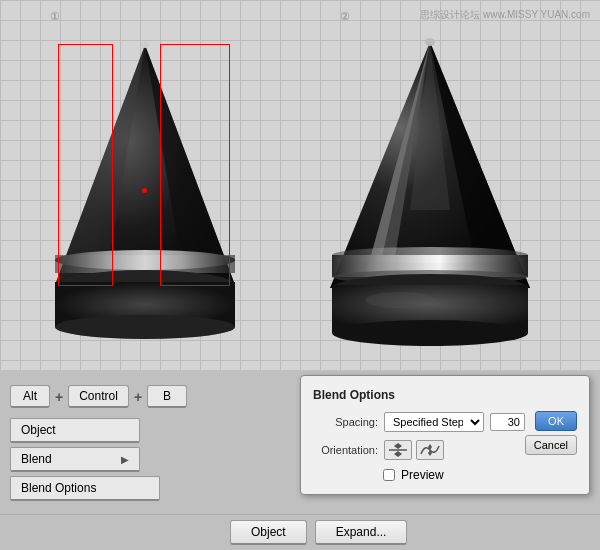 Image resolution: width=600 pixels, height=550 pixels. I want to click on blend-options-dialog: Blend Options Spacing: Specified Steps S…, so click(445, 435).